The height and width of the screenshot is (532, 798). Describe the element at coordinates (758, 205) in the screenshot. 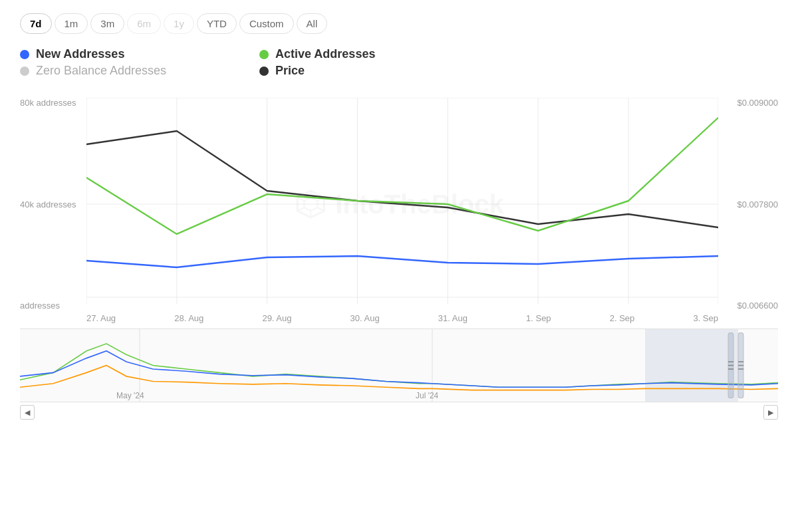

I see `y-right-mid: $0.007800` at that location.